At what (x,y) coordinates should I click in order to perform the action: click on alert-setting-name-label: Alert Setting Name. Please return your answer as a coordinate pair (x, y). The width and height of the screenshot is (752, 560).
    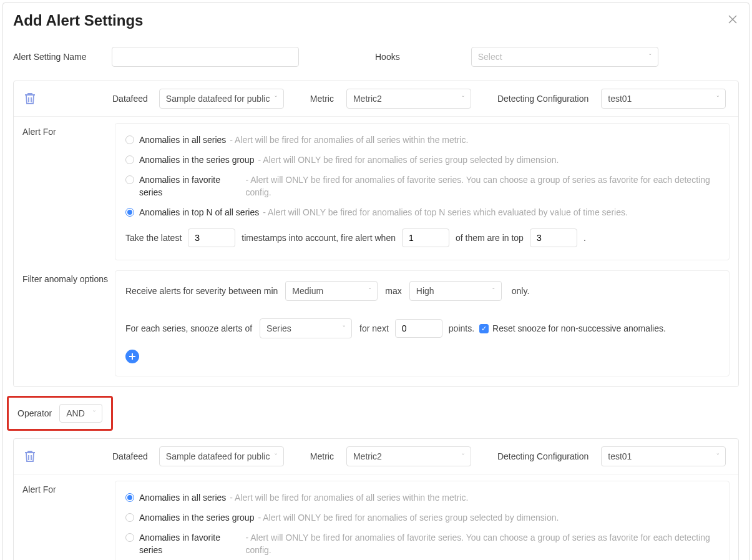
    Looking at the image, I should click on (62, 57).